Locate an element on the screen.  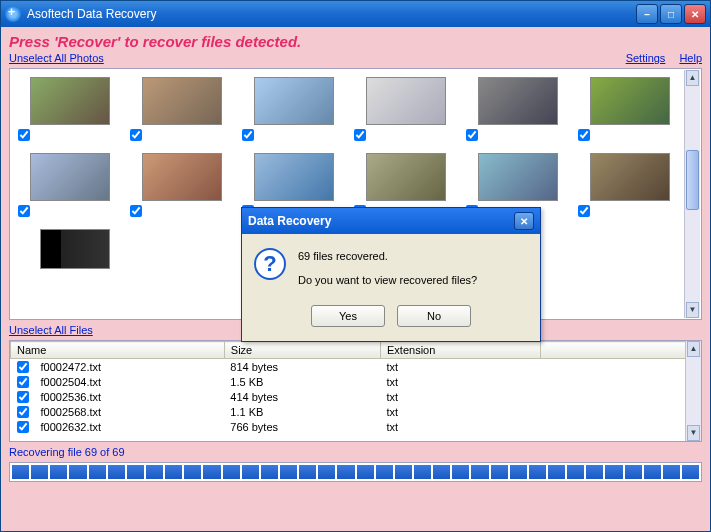
file-name: f0002472.txt is located at coordinates (130, 367).